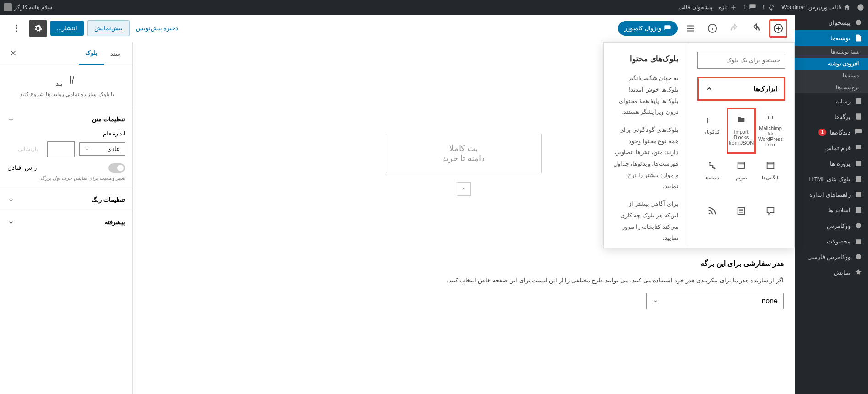  What do you see at coordinates (712, 28) in the screenshot?
I see `info-button` at bounding box center [712, 28].